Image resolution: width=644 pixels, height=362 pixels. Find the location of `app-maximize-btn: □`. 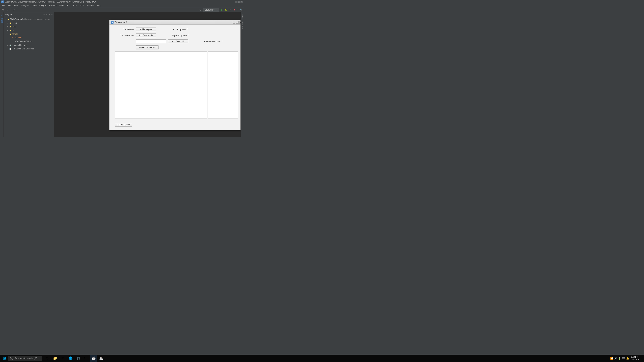

app-maximize-btn: □ is located at coordinates (238, 22).